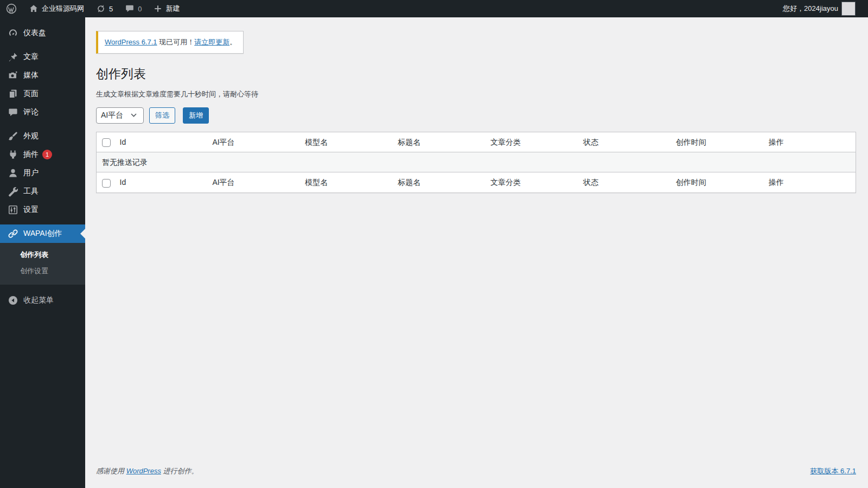 The height and width of the screenshot is (488, 868). Describe the element at coordinates (476, 115) in the screenshot. I see `list-controls: AI平台 筛选 新增` at that location.